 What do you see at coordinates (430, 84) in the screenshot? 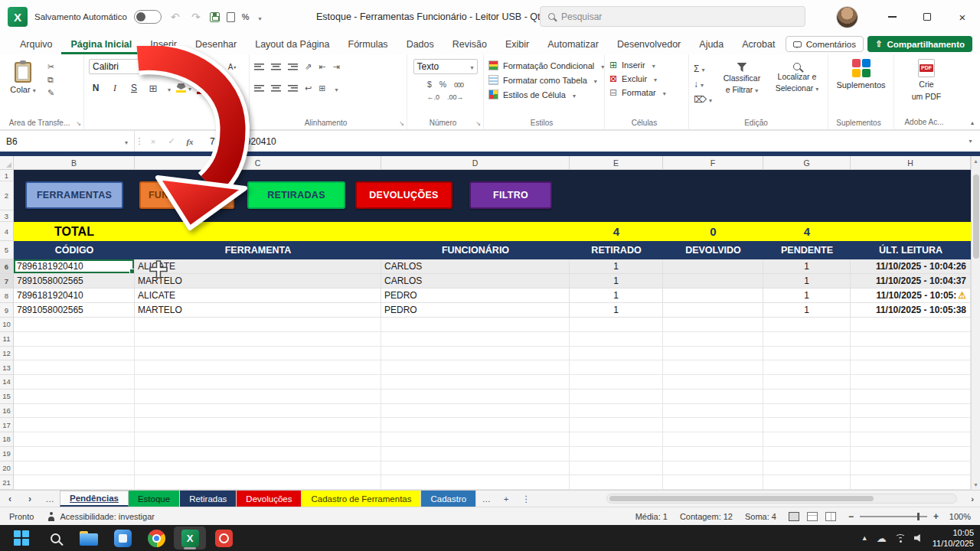
I see `accounting-format-icon` at bounding box center [430, 84].